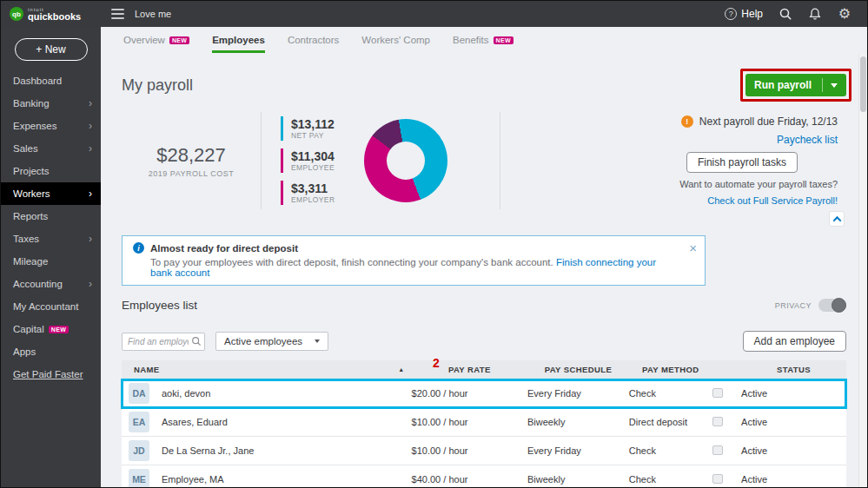 This screenshot has width=868, height=488. Describe the element at coordinates (238, 40) in the screenshot. I see `tab-employees: Employees` at that location.